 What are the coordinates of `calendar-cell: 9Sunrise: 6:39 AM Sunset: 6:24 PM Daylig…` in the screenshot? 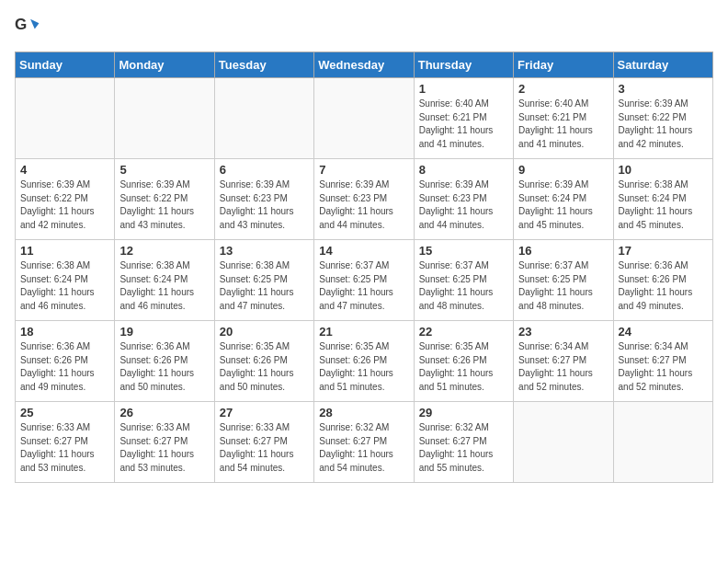 It's located at (563, 200).